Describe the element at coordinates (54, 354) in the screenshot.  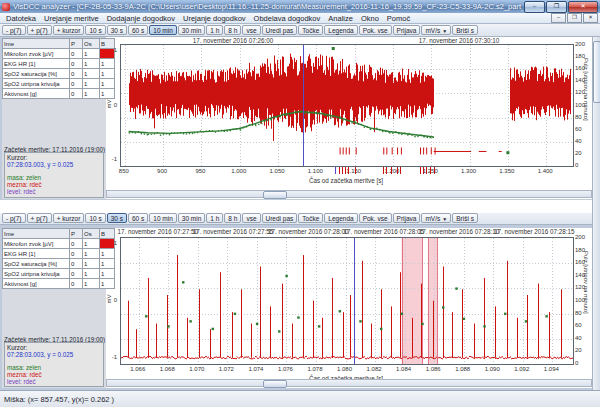
I see `cursor-value: 07:28:03.003, y = 0.025` at that location.